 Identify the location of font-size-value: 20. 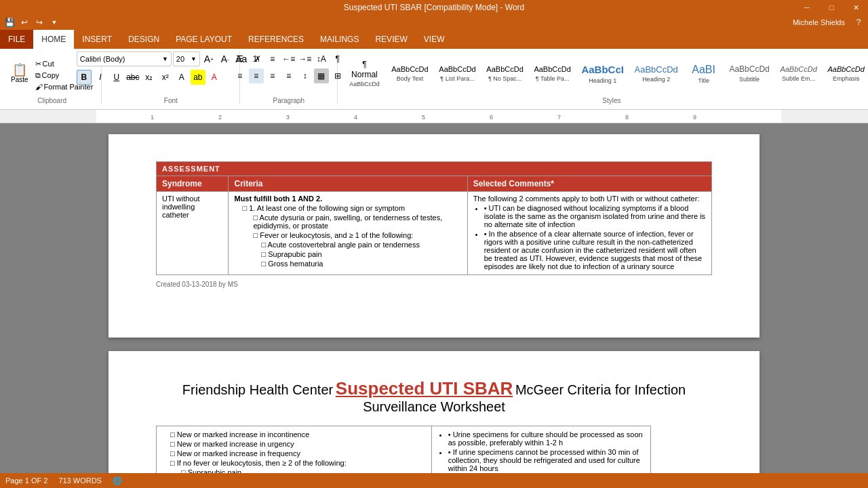
(180, 59).